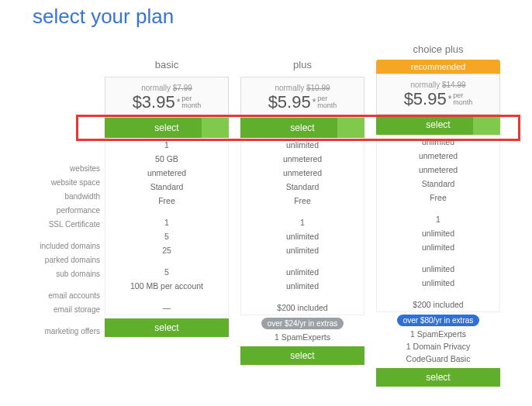 The height and width of the screenshot is (406, 532). I want to click on label-included-domains: included domains, so click(64, 246).